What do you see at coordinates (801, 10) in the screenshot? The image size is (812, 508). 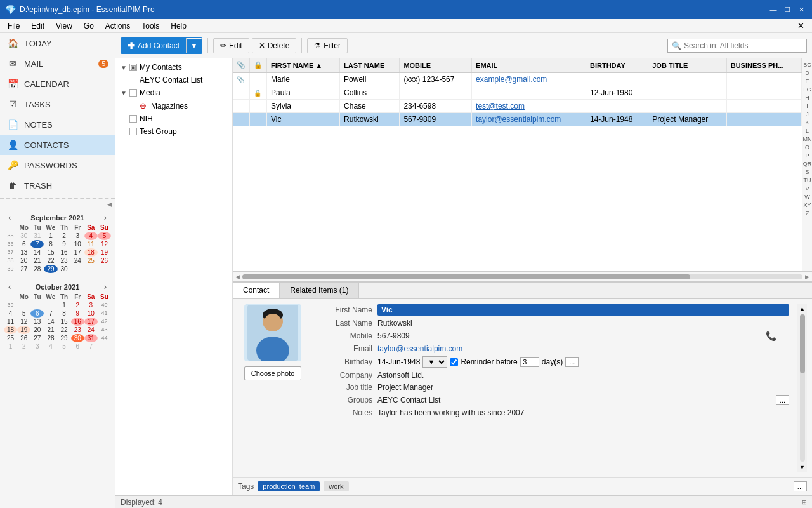 I see `close-button: ✕` at bounding box center [801, 10].